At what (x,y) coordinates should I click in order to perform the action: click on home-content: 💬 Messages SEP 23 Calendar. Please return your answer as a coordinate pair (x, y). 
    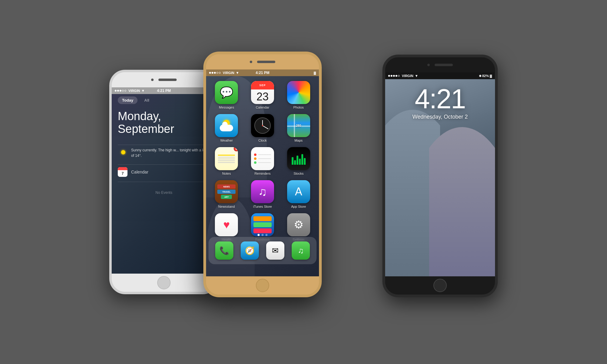
    Looking at the image, I should click on (263, 161).